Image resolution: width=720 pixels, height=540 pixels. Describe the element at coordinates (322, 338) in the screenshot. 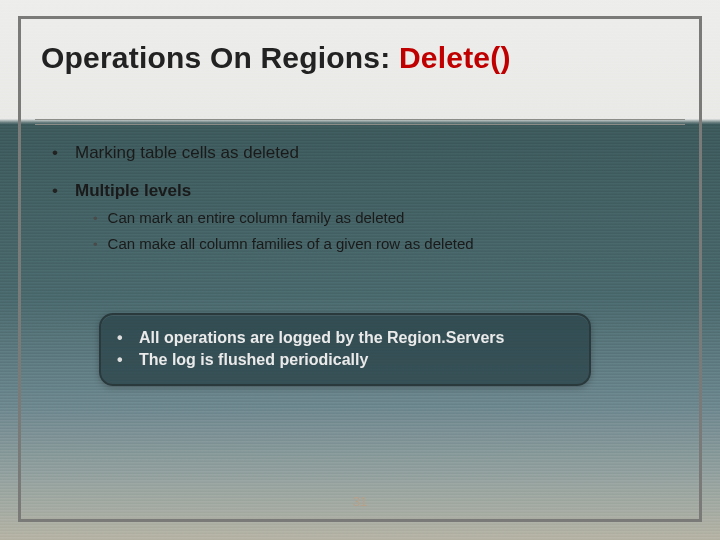

I see `callout-text: All operations are logged by the Region.…` at that location.